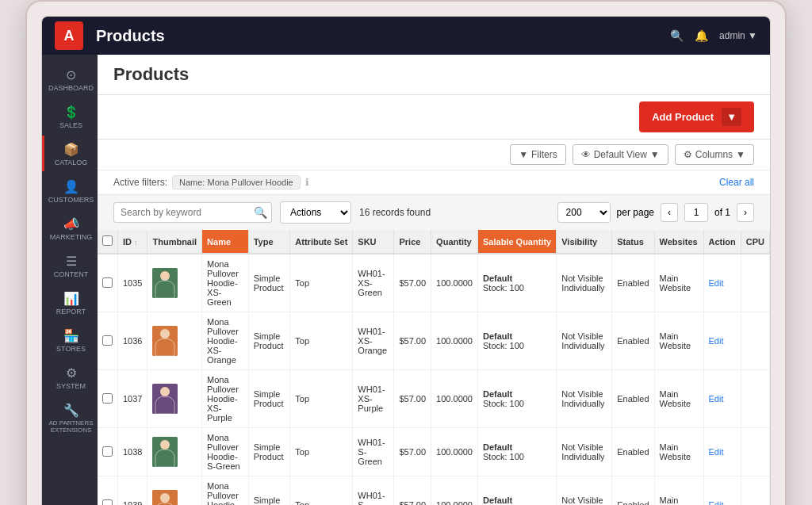  Describe the element at coordinates (71, 411) in the screenshot. I see `extensions-icon: 🔧` at that location.